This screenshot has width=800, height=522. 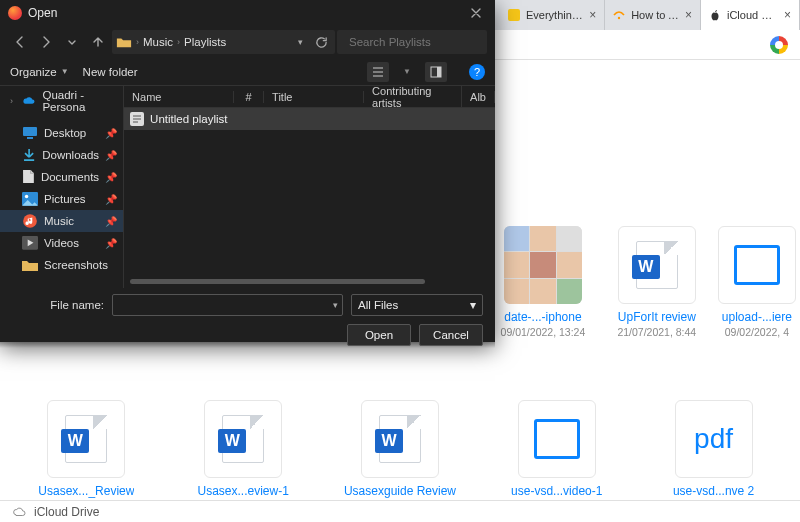 I want to click on apple-icon, so click(x=715, y=15).